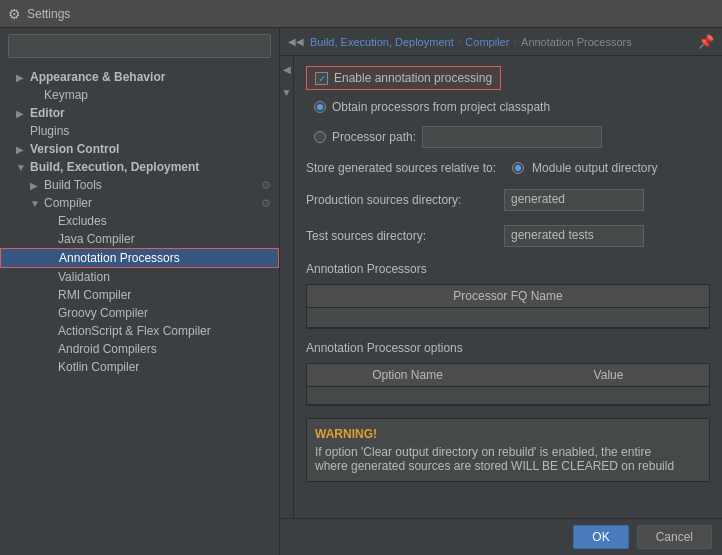 The width and height of the screenshot is (722, 555). What do you see at coordinates (401, 200) in the screenshot?
I see `prod-sources-label: Production sources directory:` at bounding box center [401, 200].